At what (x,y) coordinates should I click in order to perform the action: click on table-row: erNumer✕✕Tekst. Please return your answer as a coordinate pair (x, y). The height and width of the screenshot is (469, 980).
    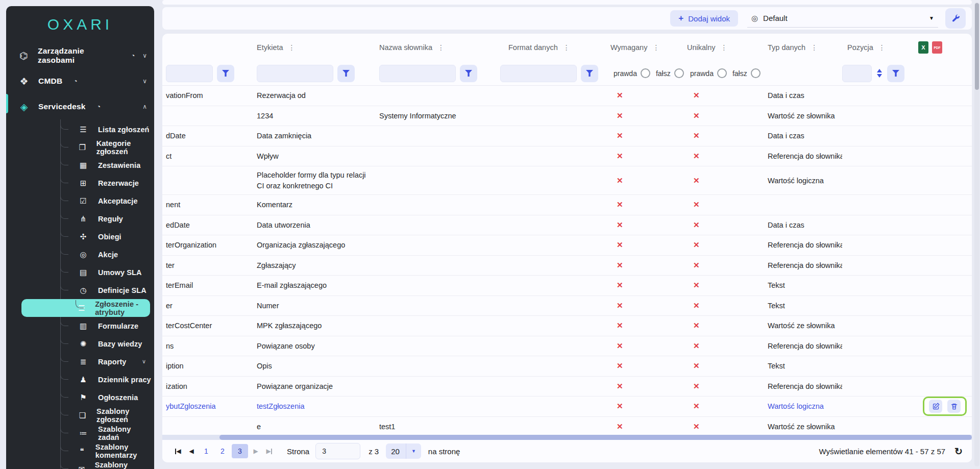
    Looking at the image, I should click on (567, 306).